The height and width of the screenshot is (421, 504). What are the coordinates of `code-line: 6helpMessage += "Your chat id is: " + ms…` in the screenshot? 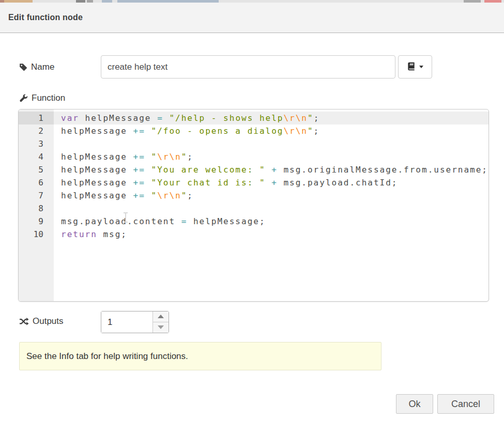 It's located at (253, 183).